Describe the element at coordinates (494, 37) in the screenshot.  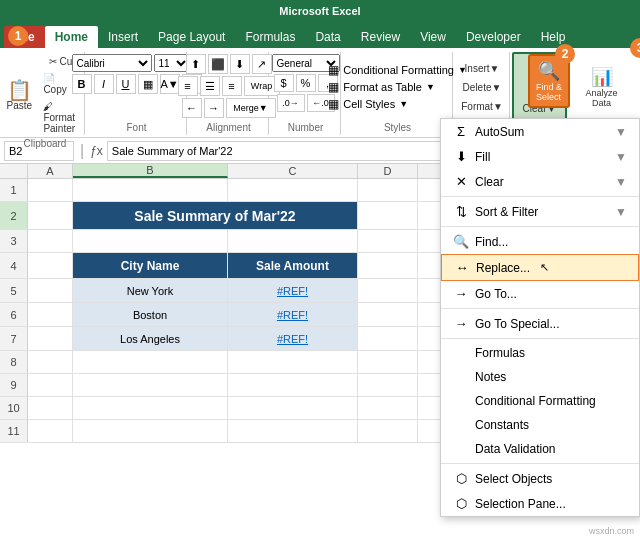
I see `tab-developer: Developer` at that location.